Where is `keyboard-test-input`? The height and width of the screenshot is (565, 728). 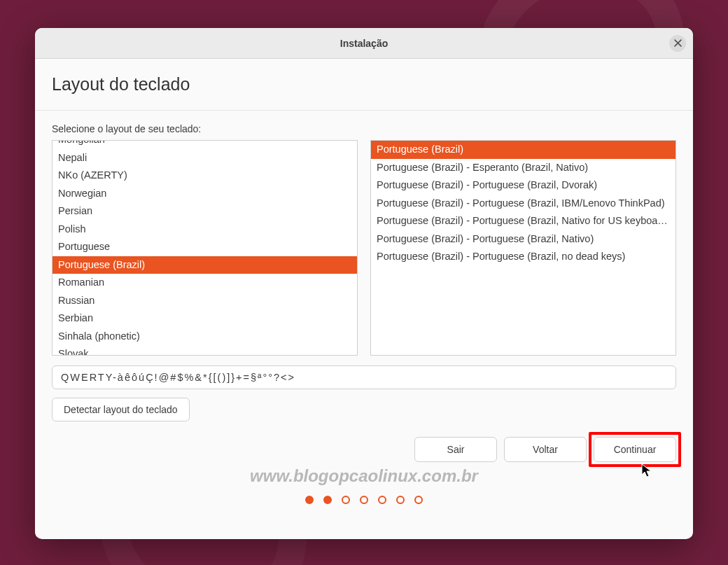 keyboard-test-input is located at coordinates (364, 377).